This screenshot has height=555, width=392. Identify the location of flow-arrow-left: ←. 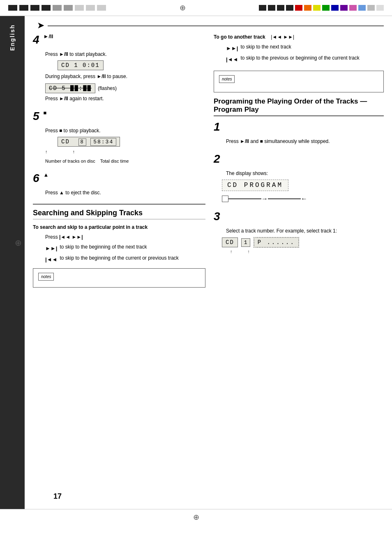
(304, 199).